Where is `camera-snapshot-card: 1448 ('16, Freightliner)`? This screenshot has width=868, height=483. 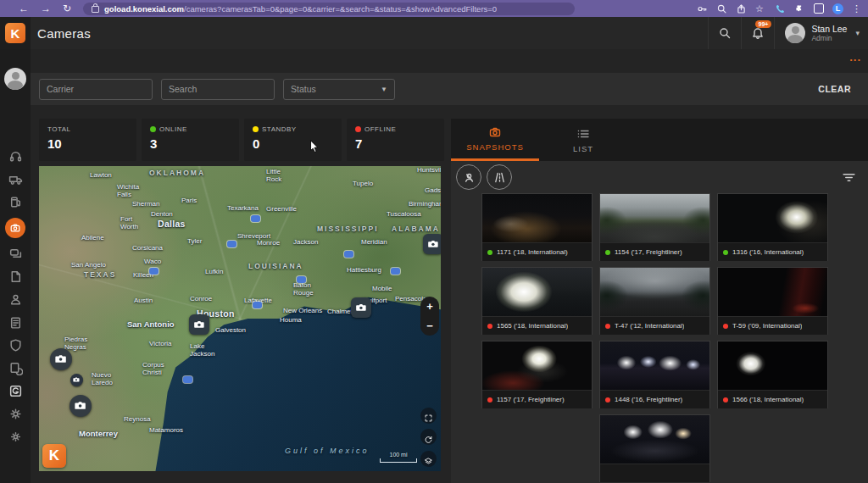
camera-snapshot-card: 1448 ('16, Freightliner) is located at coordinates (654, 375).